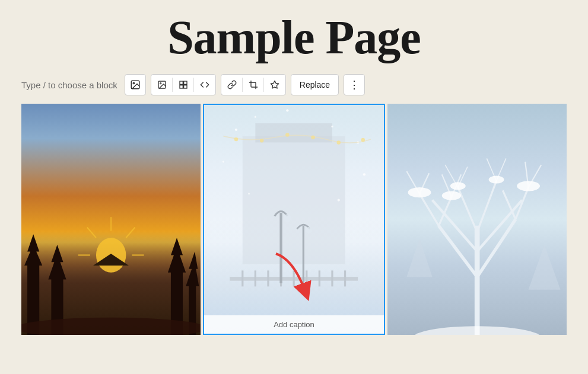  What do you see at coordinates (232, 85) in the screenshot?
I see `link-button` at bounding box center [232, 85].